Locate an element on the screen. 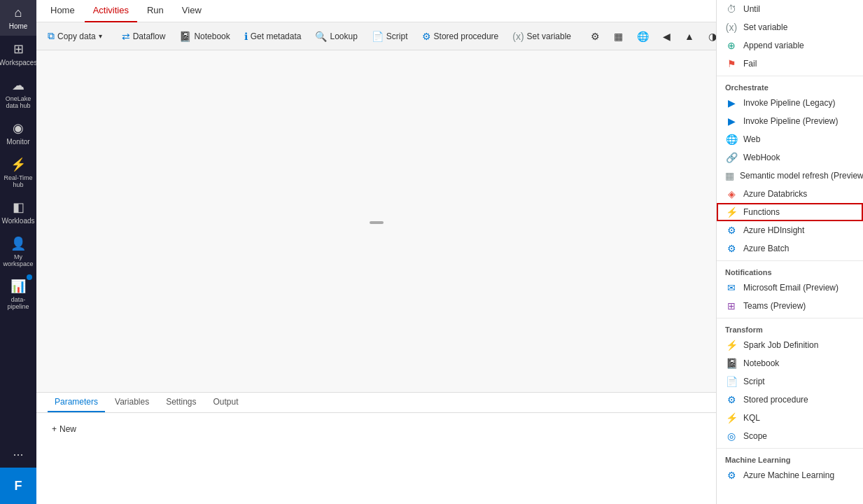 The height and width of the screenshot is (504, 863). section-transform: Transform is located at coordinates (790, 329).